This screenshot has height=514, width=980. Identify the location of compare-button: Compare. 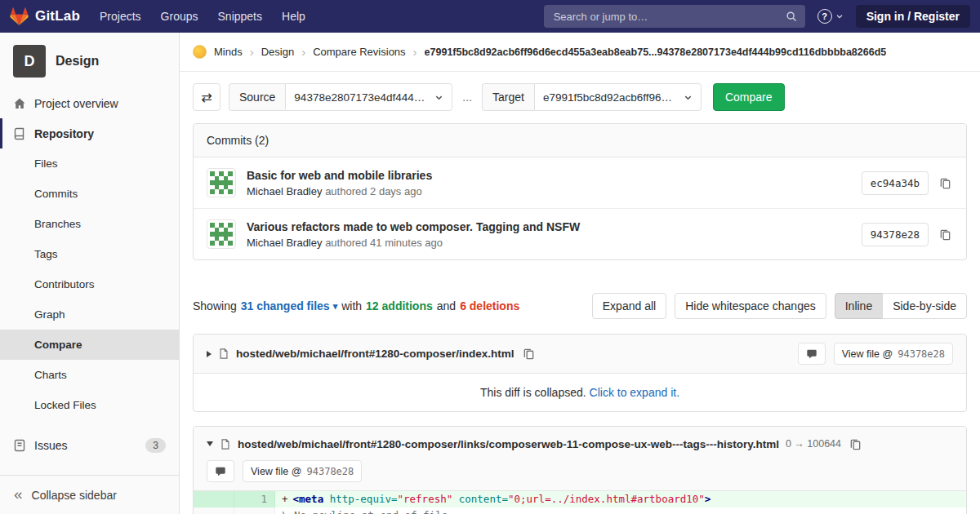
(749, 97).